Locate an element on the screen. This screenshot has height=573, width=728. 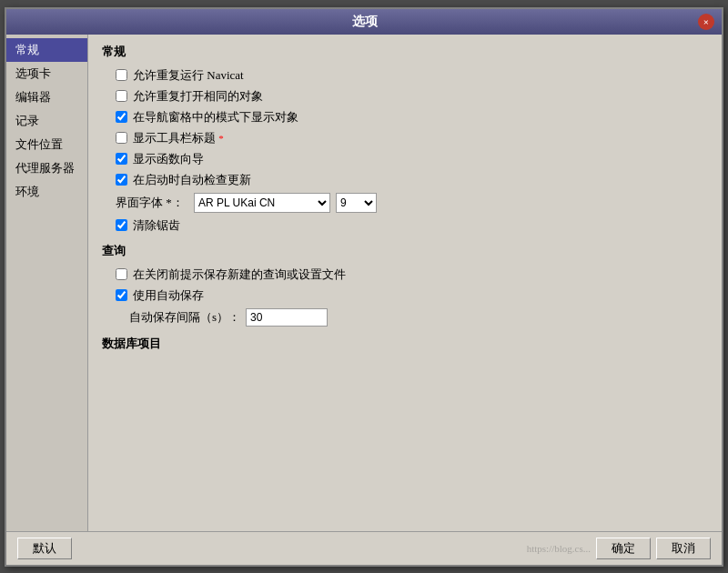
autosave-row: 自动保存间隔（s）： is located at coordinates (419, 317).